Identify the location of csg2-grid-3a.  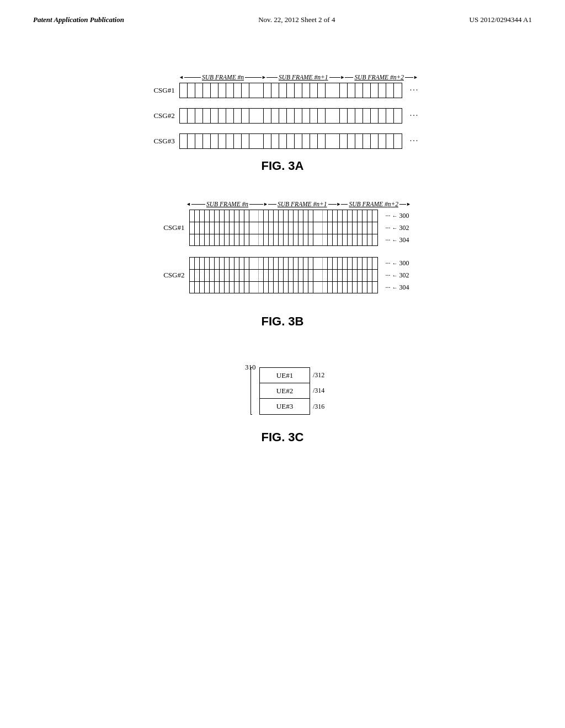
(291, 116).